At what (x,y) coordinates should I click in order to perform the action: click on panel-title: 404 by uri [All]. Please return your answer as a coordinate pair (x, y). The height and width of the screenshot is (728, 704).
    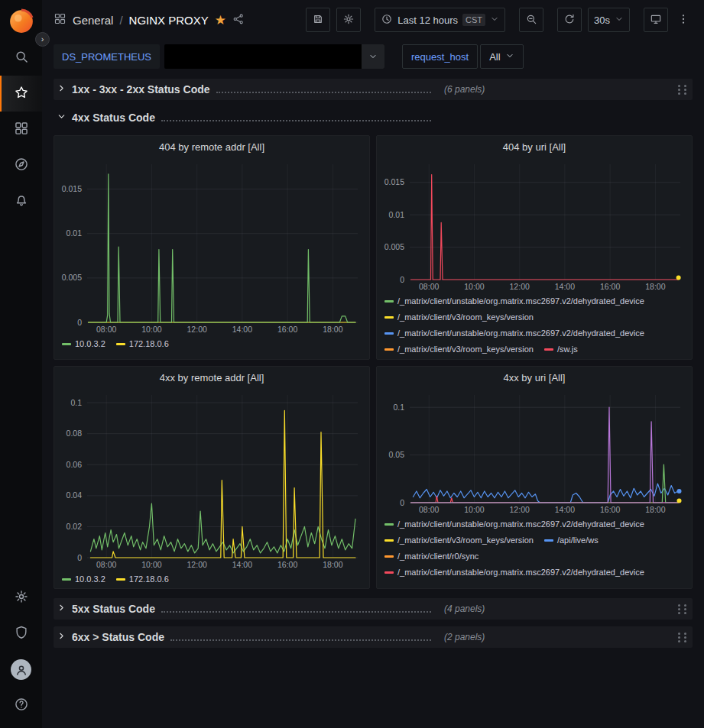
    Looking at the image, I should click on (534, 147).